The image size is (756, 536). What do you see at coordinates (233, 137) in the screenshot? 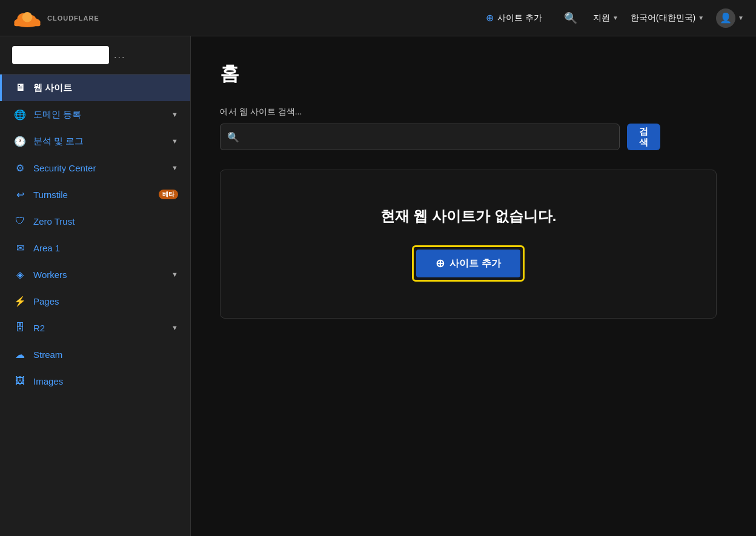
I see `search-input-icon: 🔍` at bounding box center [233, 137].